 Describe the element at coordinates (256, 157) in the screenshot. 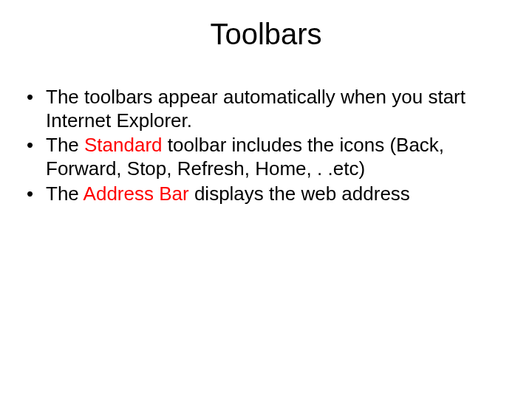

I see `bullet-item: • The Standard toolbar includes the icon…` at that location.